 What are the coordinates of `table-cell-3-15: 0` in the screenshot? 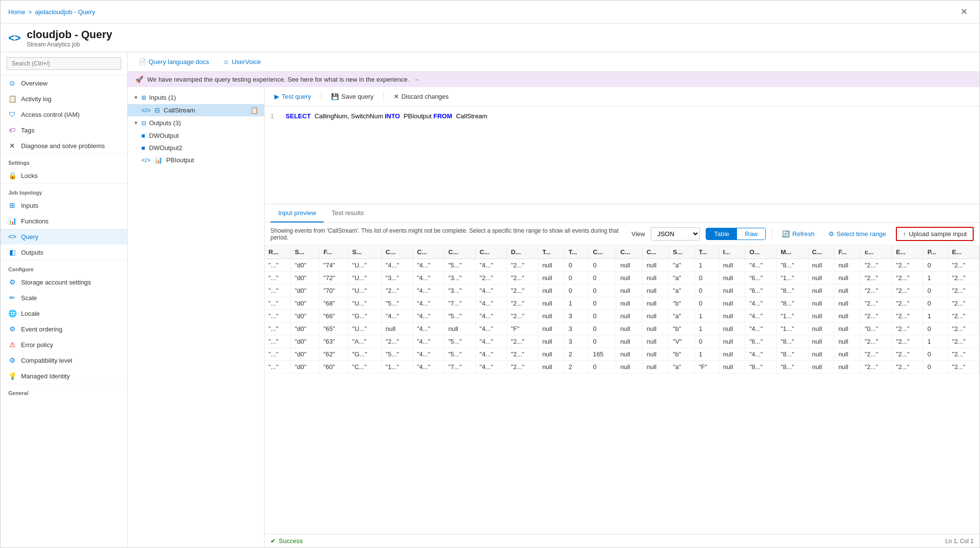 It's located at (707, 304).